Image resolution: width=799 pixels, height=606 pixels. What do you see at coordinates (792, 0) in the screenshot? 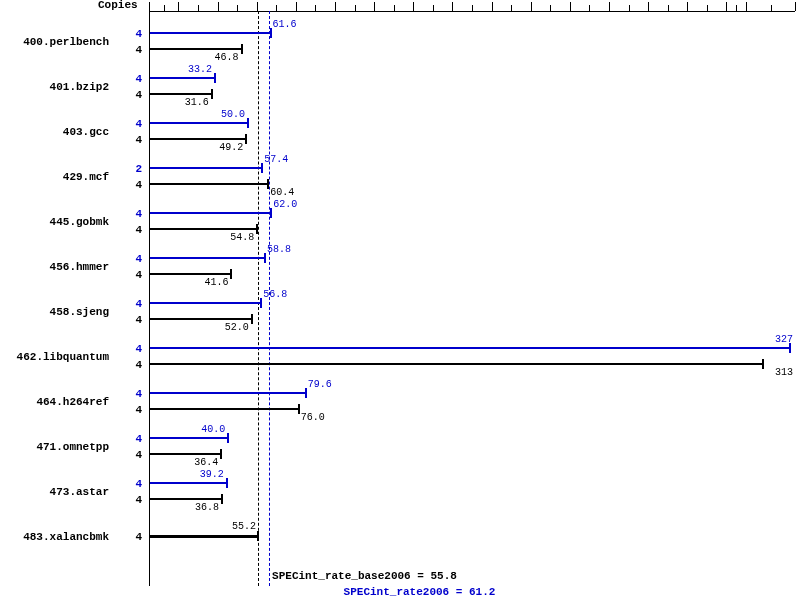
I see `axis-tick-label: 330` at bounding box center [792, 0].